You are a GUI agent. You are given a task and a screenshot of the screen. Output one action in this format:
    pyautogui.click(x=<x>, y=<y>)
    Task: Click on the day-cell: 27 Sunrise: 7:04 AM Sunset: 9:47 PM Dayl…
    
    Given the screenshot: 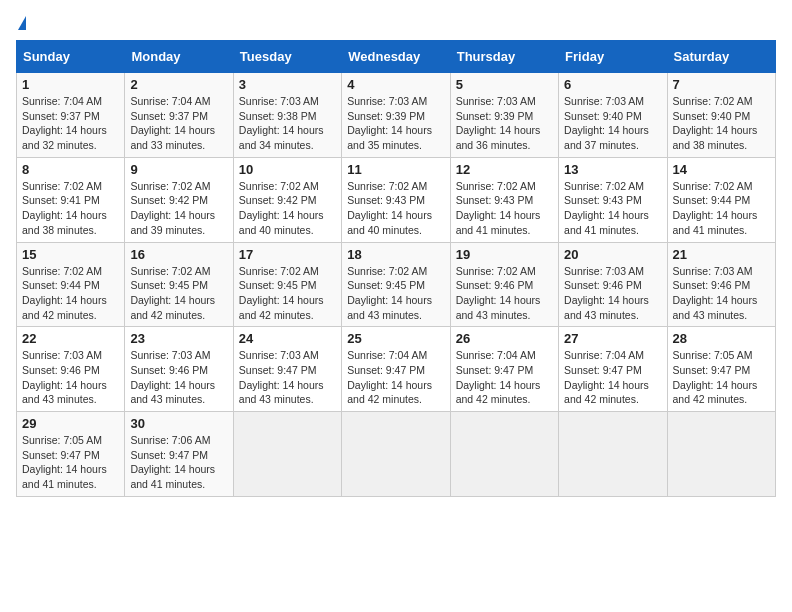 What is the action you would take?
    pyautogui.click(x=613, y=370)
    